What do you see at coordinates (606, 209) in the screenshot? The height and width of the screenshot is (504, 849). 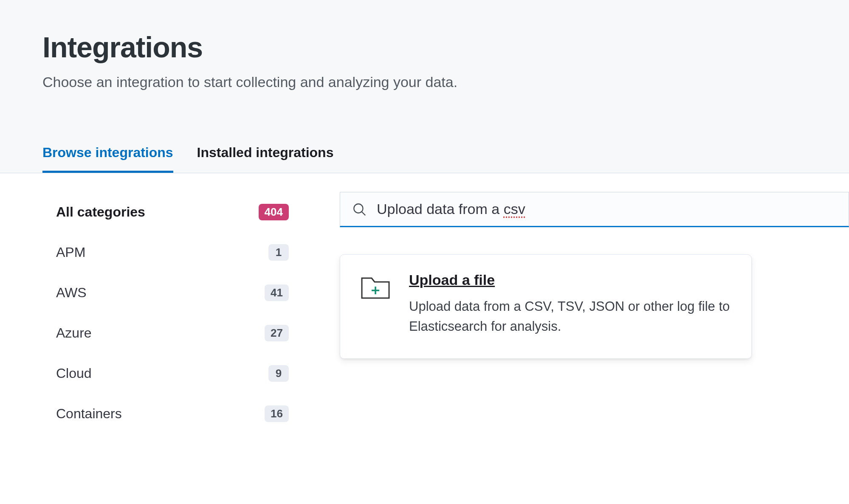 I see `search-input: Upload data from a csv` at bounding box center [606, 209].